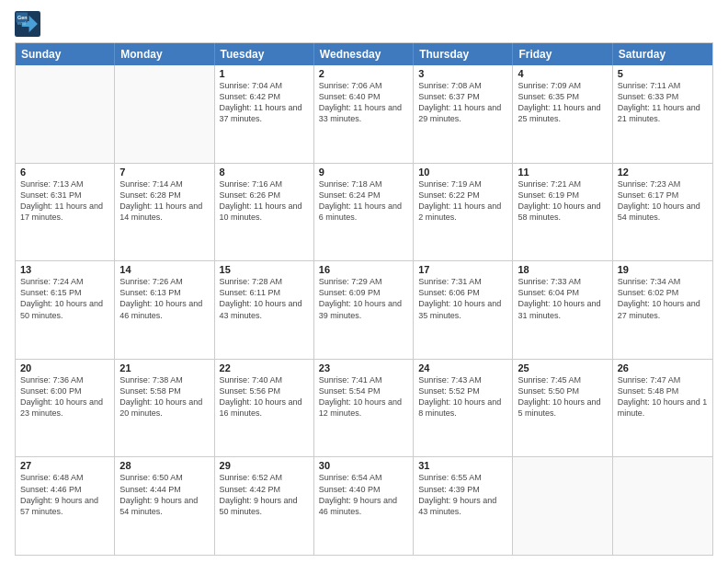 This screenshot has height=563, width=728. Describe the element at coordinates (663, 310) in the screenshot. I see `calendar-day-19: 19Sunrise: 7:34 AM Sunset: 6:02 PM Dayli…` at that location.